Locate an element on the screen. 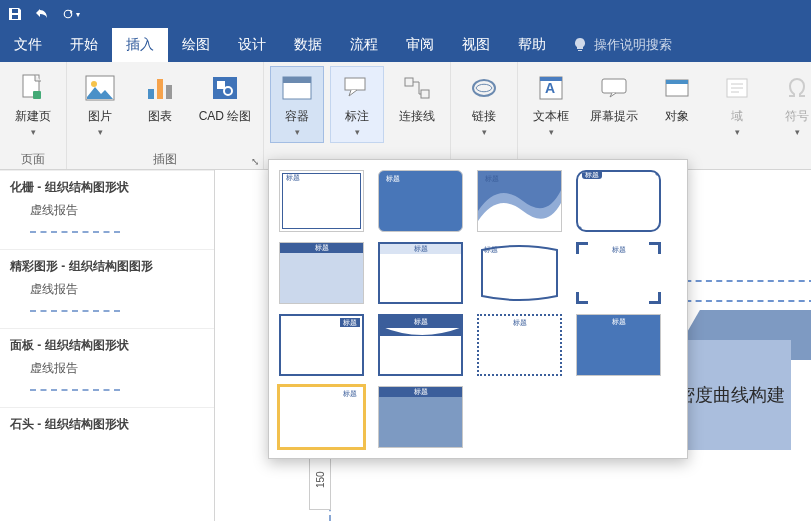 The image size is (811, 521). container-style-1: 标题 is located at coordinates (322, 201).